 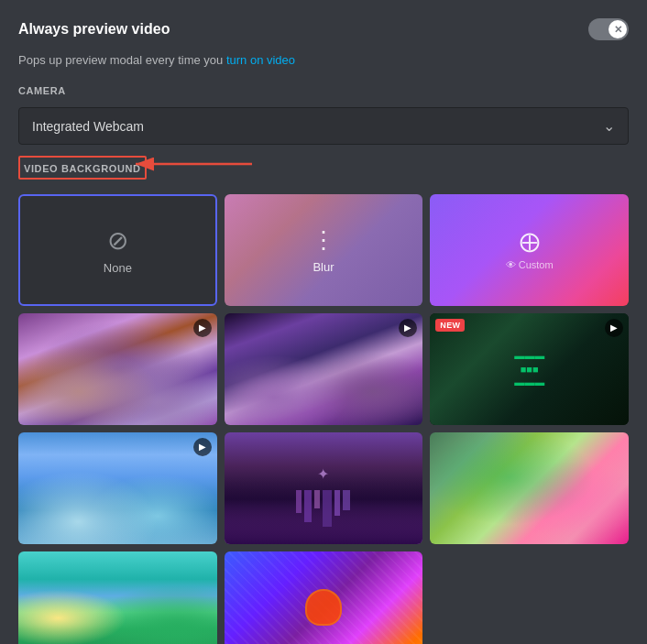 I want to click on play-button-3: ▶, so click(x=614, y=328).